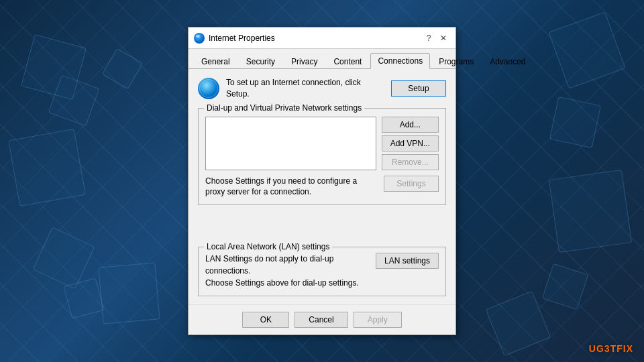 This screenshot has height=362, width=644. What do you see at coordinates (322, 38) in the screenshot?
I see `title-bar: Internet Properties ? ✕` at bounding box center [322, 38].